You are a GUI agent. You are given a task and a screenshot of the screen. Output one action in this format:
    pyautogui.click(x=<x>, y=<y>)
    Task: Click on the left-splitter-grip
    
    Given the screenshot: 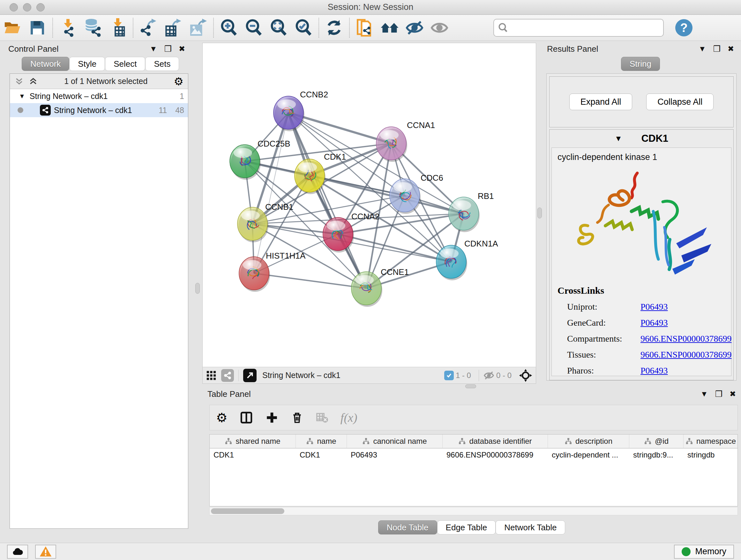 What is the action you would take?
    pyautogui.click(x=198, y=288)
    